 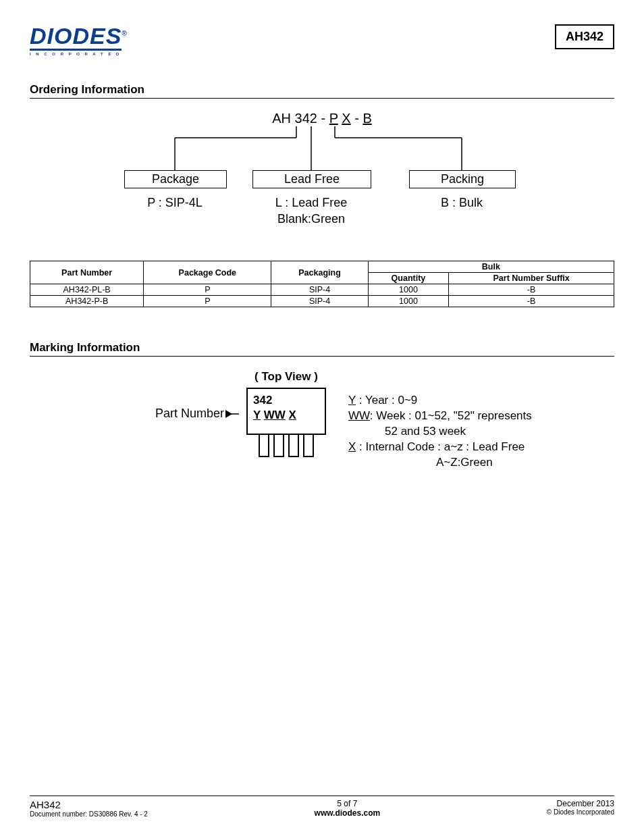 I want to click on marking-diagram: Part Number ( Top View ) 342 Y WW X Y : …, so click(x=322, y=420).